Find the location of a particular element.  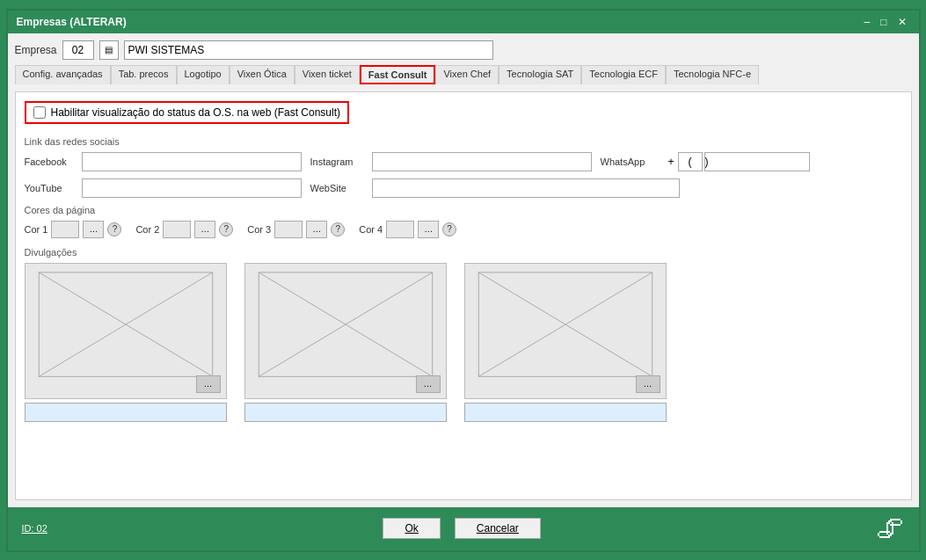

tabs-row: Config. avançadas Tab. precos Logotipo V… is located at coordinates (463, 75).